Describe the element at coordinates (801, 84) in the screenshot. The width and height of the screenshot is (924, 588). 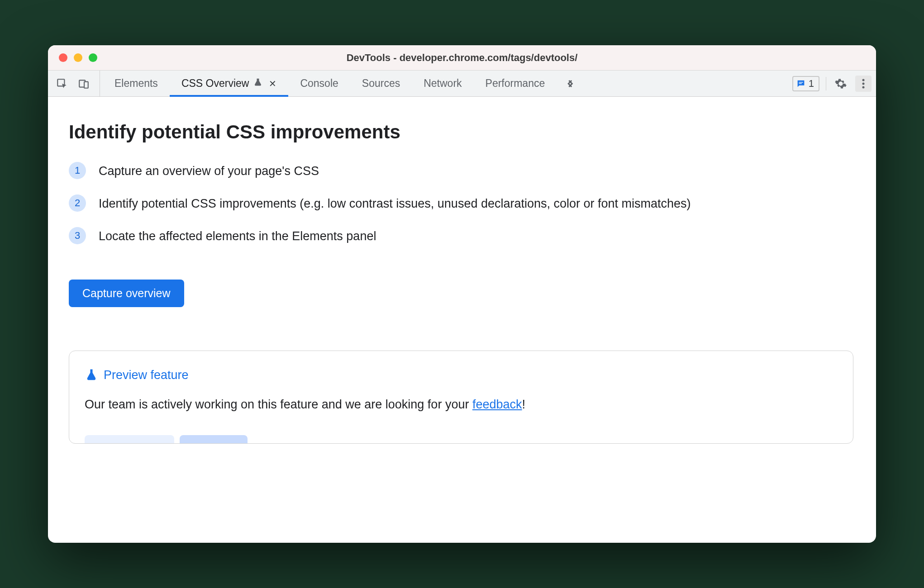
I see `chat-icon` at that location.